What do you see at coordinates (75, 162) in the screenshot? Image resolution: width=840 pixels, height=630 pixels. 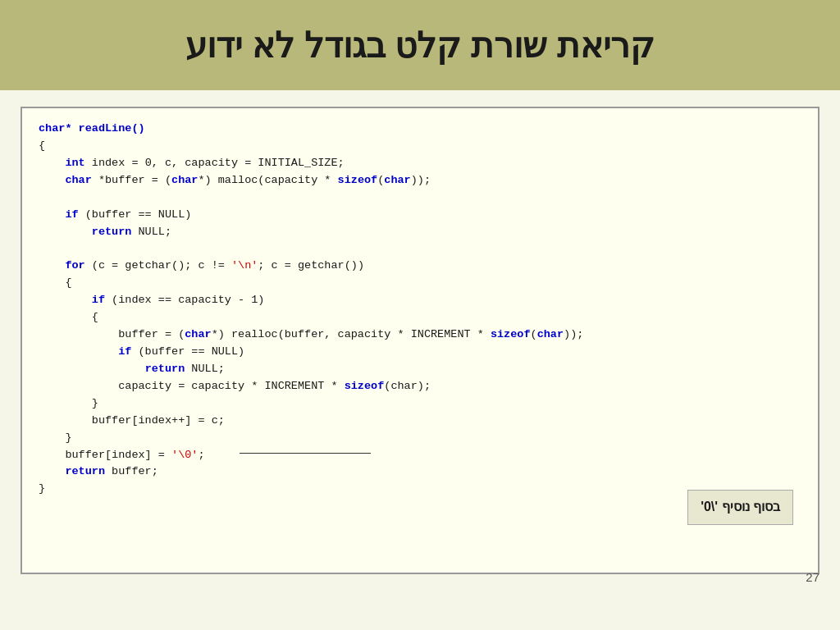 I see `keyword-int: int` at bounding box center [75, 162].